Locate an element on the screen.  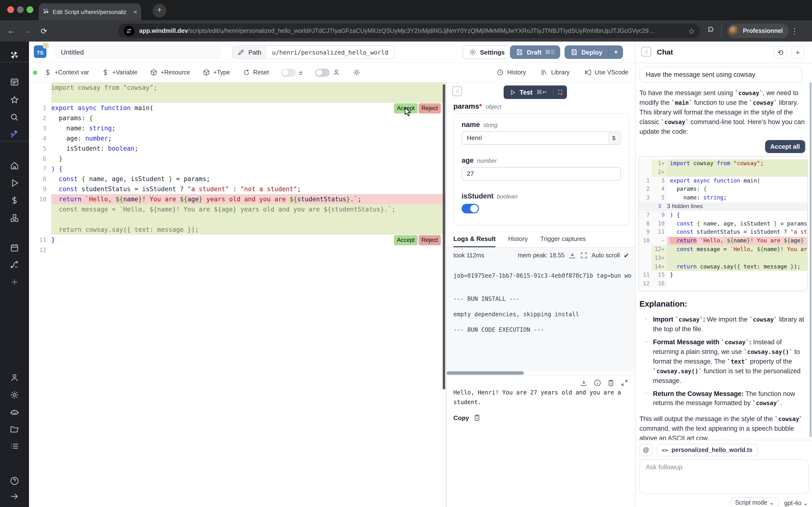
sidebar-item-resources-icon is located at coordinates (14, 219).